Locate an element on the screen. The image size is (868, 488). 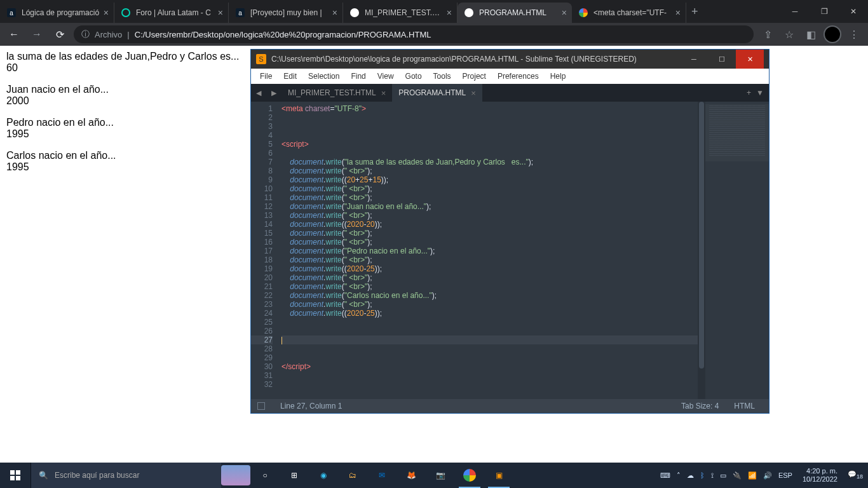
browser-tab: <meta charset="UTF-× is located at coordinates (629, 13).